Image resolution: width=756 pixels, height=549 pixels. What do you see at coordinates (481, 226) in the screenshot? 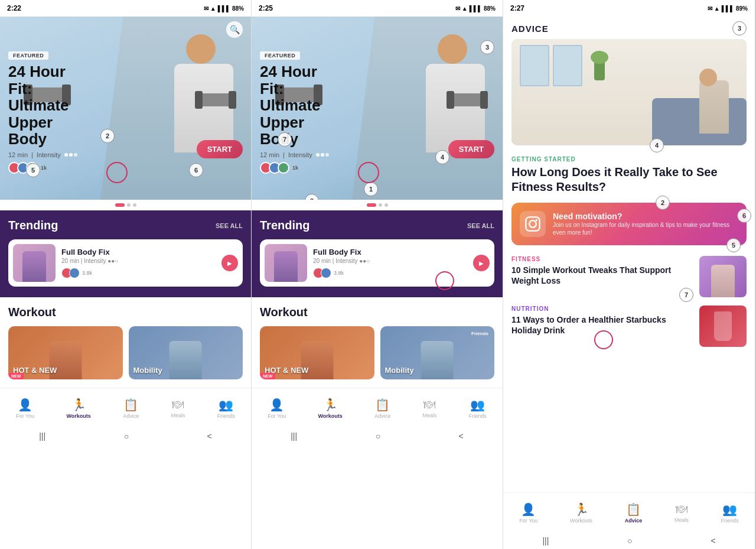
I see `see-all-2: SEE ALL` at bounding box center [481, 226].